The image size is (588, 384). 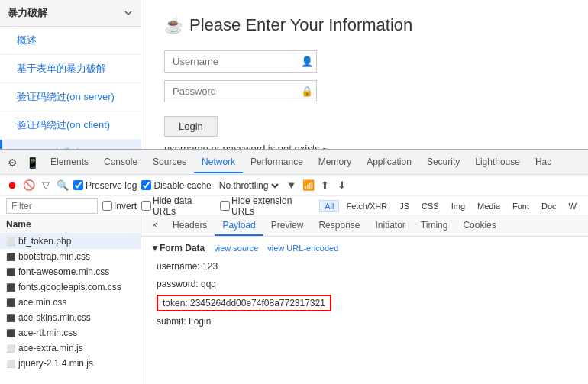 I want to click on throttle-select: No throttling, so click(x=249, y=186).